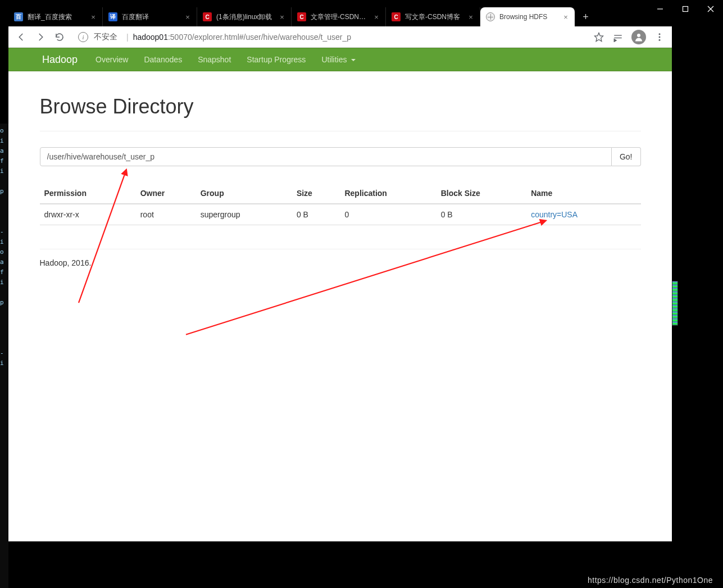  Describe the element at coordinates (151, 37) in the screenshot. I see `url-host: hadoop01` at that location.